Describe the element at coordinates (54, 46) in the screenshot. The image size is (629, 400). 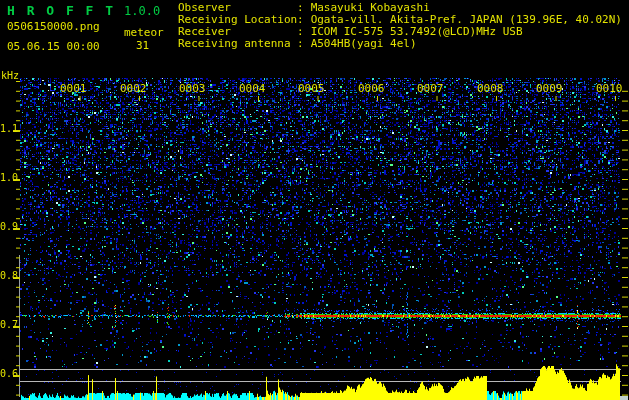
I see `frame-datetime: 05.06.15 00:00` at that location.